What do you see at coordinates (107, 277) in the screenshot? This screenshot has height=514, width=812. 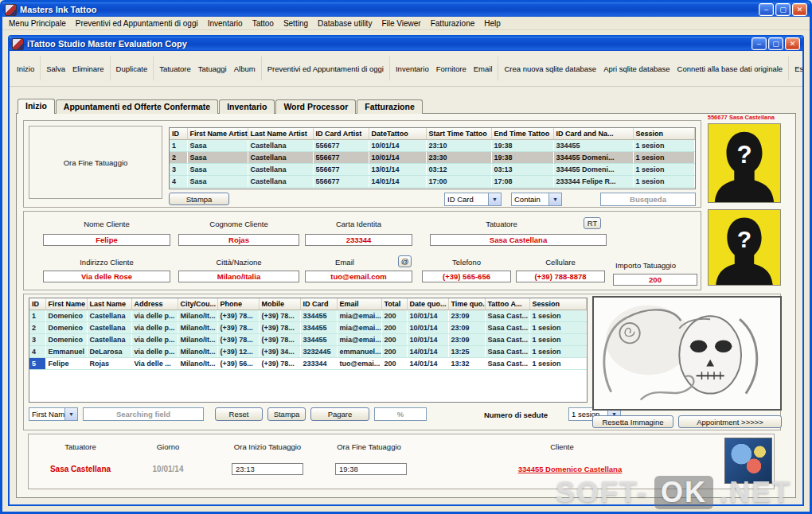 I see `indirizzo-field: Via delle Rose` at bounding box center [107, 277].